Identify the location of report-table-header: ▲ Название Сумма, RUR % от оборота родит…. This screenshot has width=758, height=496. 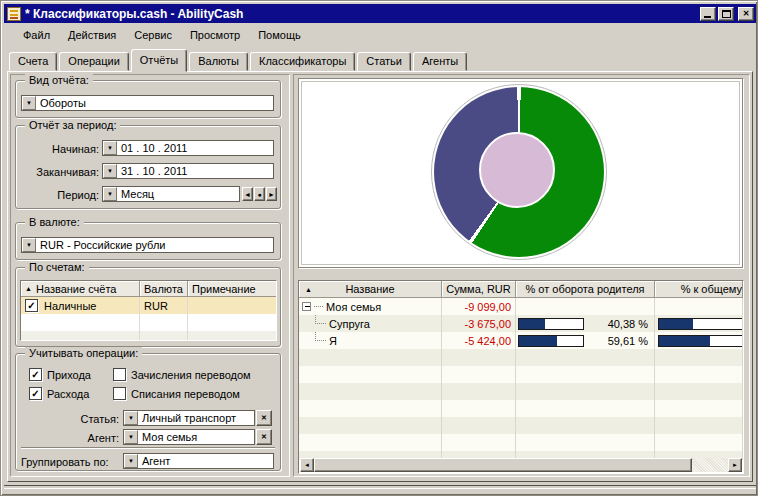
(521, 290).